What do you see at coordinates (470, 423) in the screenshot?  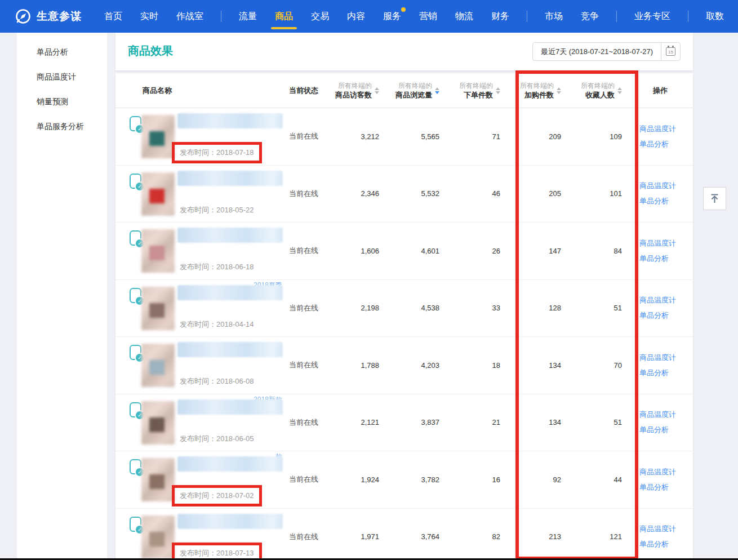 I see `metric-value-下单件数: 21` at bounding box center [470, 423].